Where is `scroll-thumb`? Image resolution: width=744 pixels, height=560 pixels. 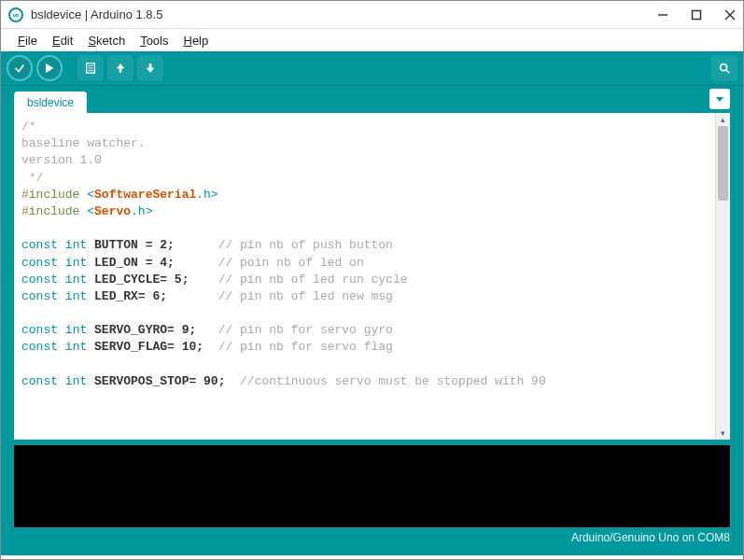
scroll-thumb is located at coordinates (723, 163).